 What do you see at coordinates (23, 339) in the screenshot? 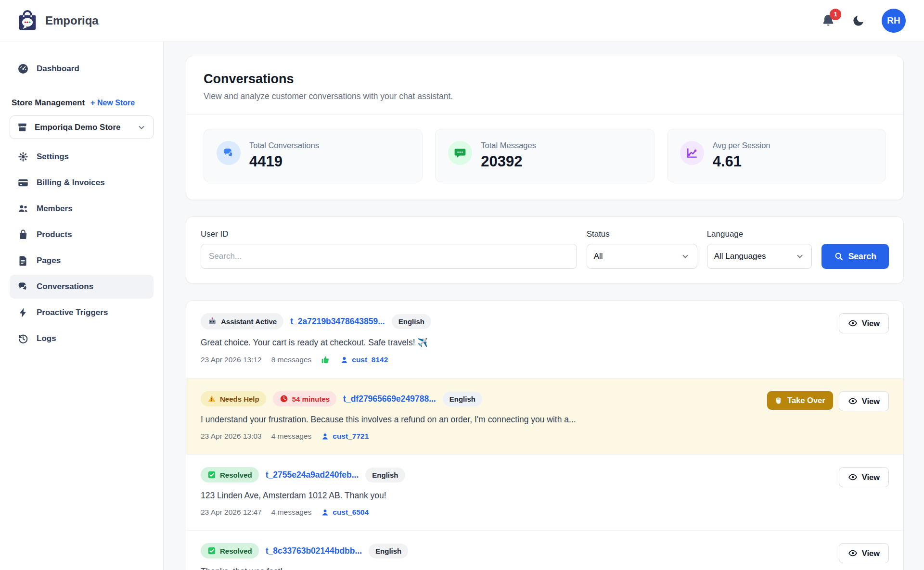
I see `history-icon` at bounding box center [23, 339].